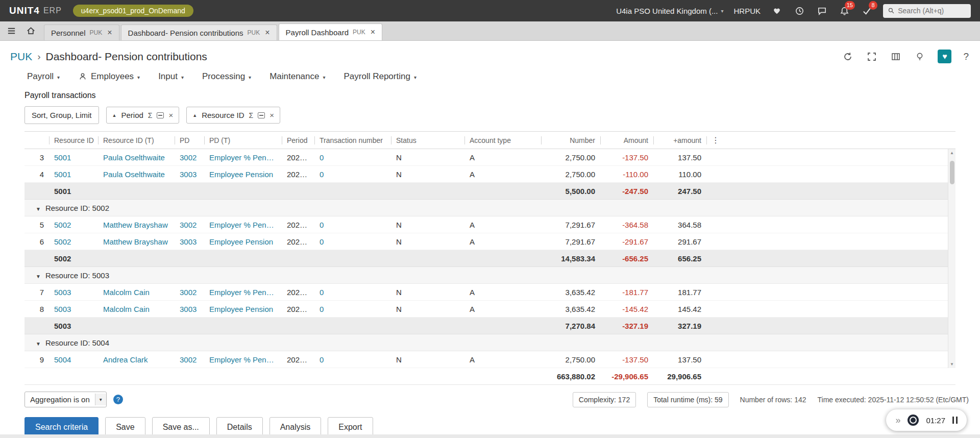 The image size is (980, 438). What do you see at coordinates (670, 11) in the screenshot?
I see `company-selector: U4ia PSO United Kingdom (... ▾` at bounding box center [670, 11].